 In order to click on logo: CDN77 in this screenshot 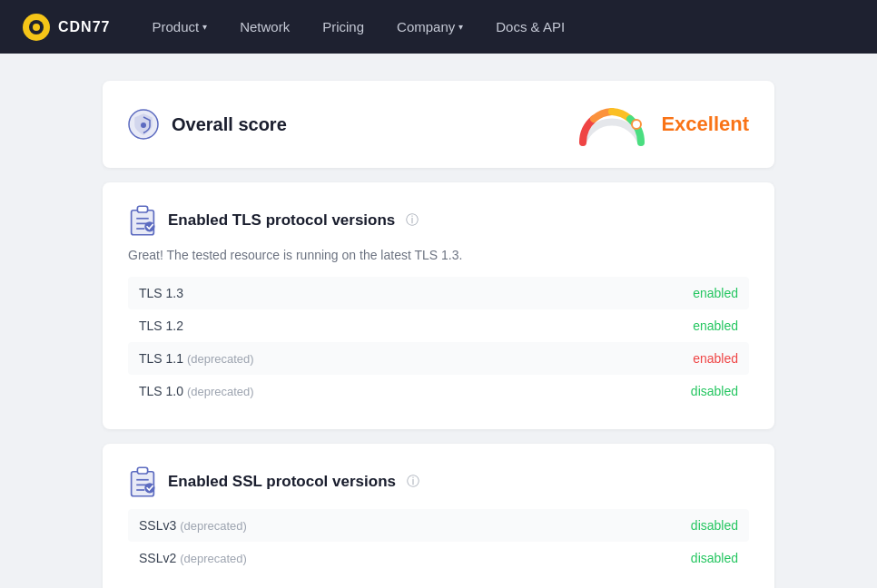, I will do `click(65, 27)`.